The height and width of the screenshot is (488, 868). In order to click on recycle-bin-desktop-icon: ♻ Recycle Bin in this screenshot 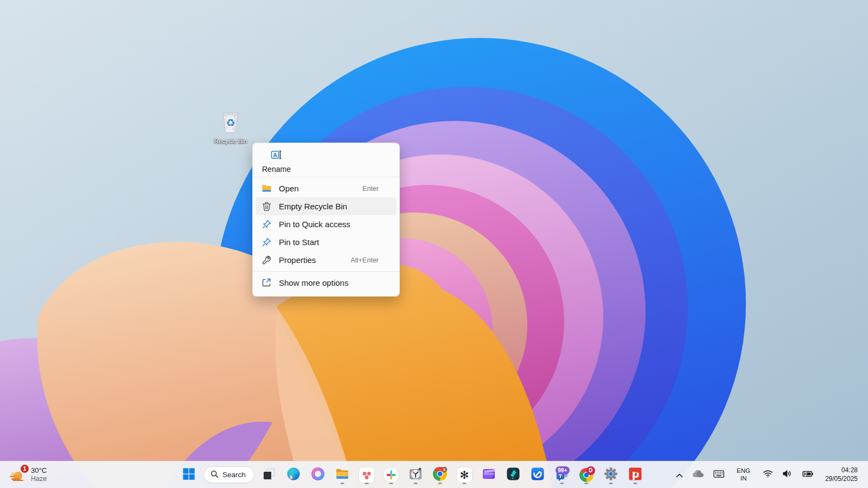, I will do `click(231, 127)`.